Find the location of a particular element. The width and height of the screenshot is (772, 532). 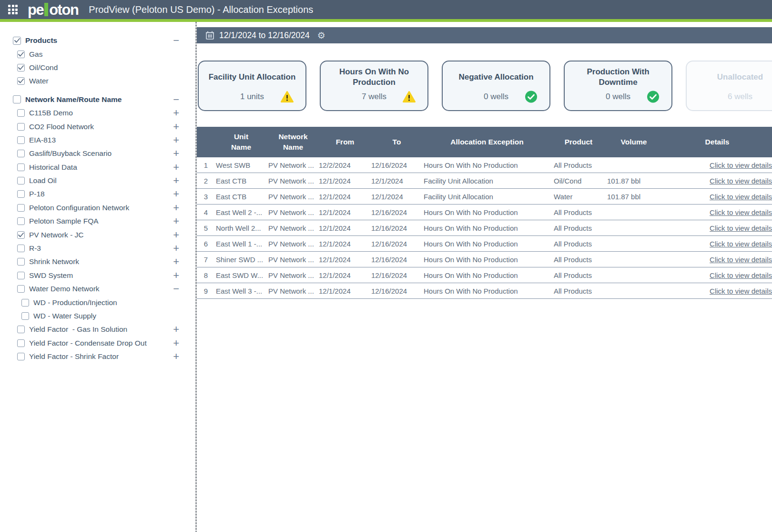

calendar-icon is located at coordinates (210, 35).